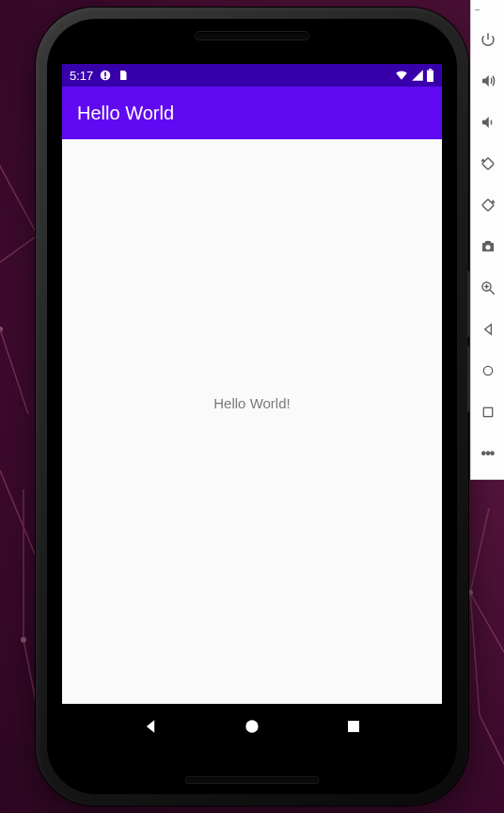  Describe the element at coordinates (252, 726) in the screenshot. I see `nav-home-icon` at that location.